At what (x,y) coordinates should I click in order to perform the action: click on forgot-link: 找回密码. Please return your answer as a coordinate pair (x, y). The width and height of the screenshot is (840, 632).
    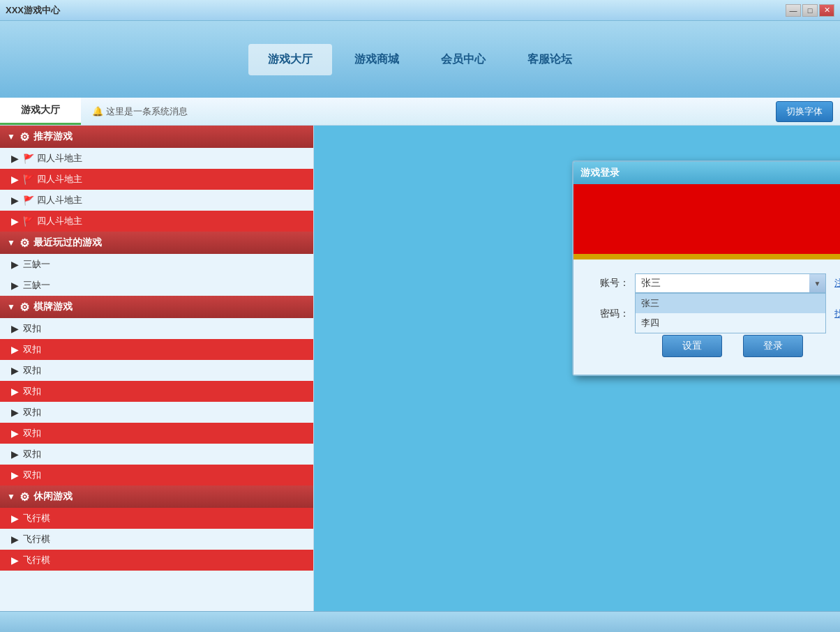
    Looking at the image, I should click on (837, 314).